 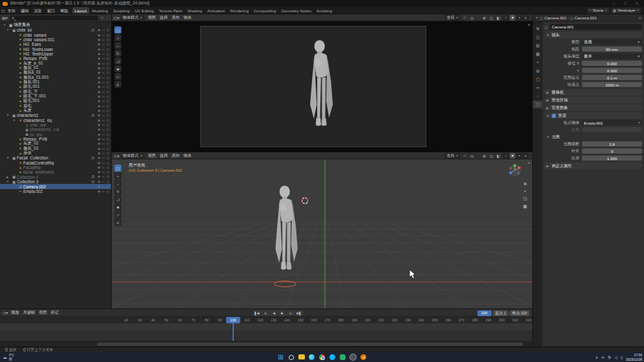 What do you see at coordinates (612, 43) in the screenshot?
I see `property-field: 透视 ▼ ×` at bounding box center [612, 43].